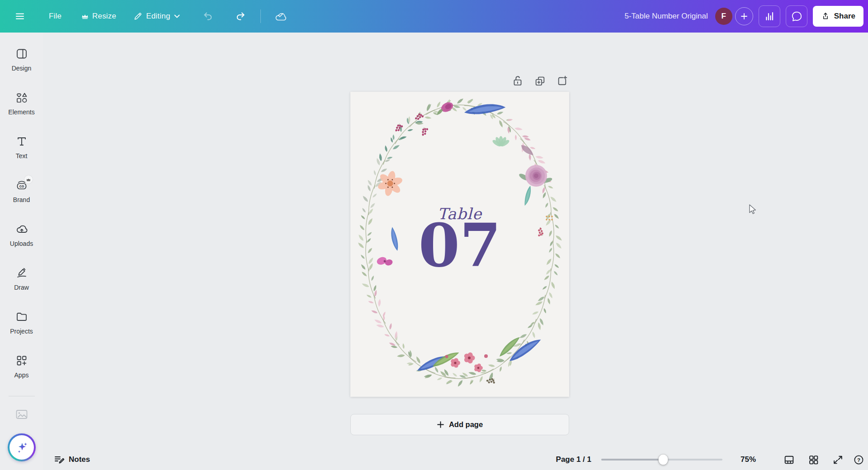  I want to click on cloud-saved-icon, so click(281, 16).